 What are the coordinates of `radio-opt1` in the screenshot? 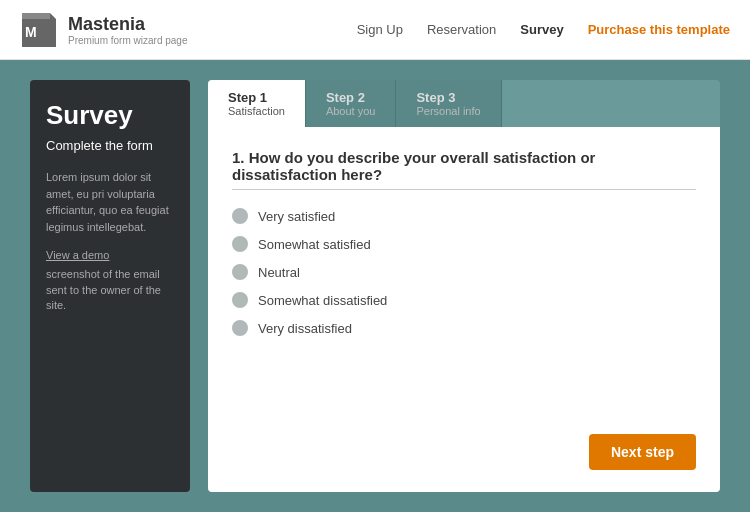 It's located at (240, 216).